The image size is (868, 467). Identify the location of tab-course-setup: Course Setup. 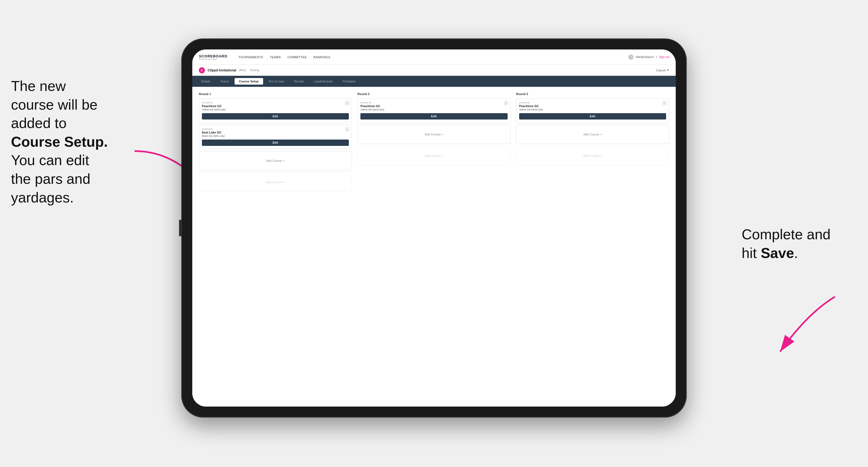
(249, 82).